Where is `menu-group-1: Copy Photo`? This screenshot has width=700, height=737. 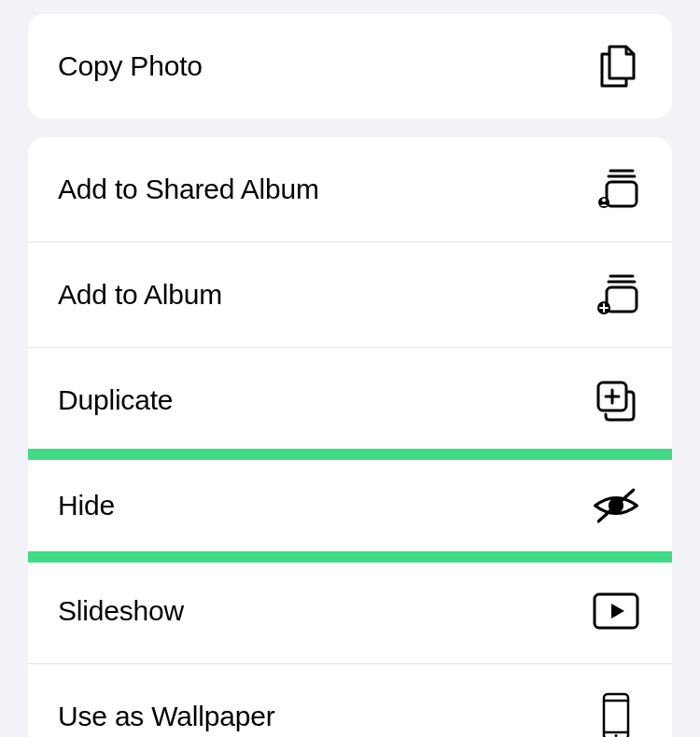
menu-group-1: Copy Photo is located at coordinates (350, 66).